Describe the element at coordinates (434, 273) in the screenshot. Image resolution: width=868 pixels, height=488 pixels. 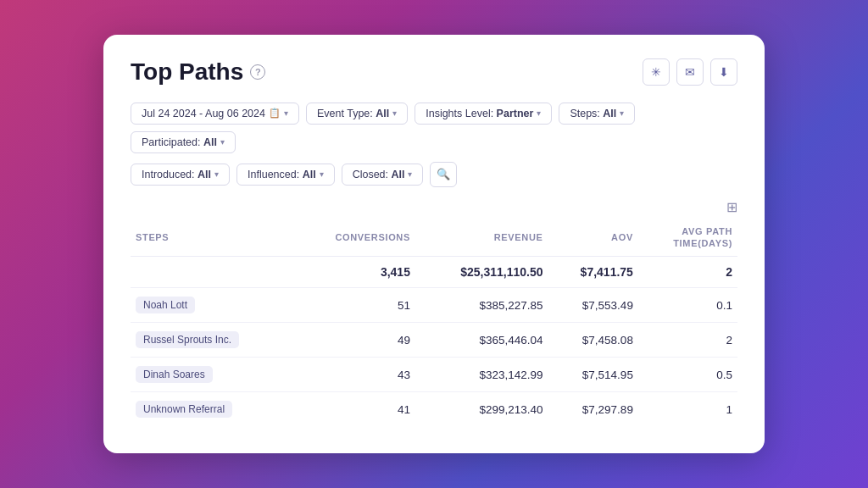
I see `summary-row: 3,415 $25,311,110.50 $7,411.75 2` at that location.